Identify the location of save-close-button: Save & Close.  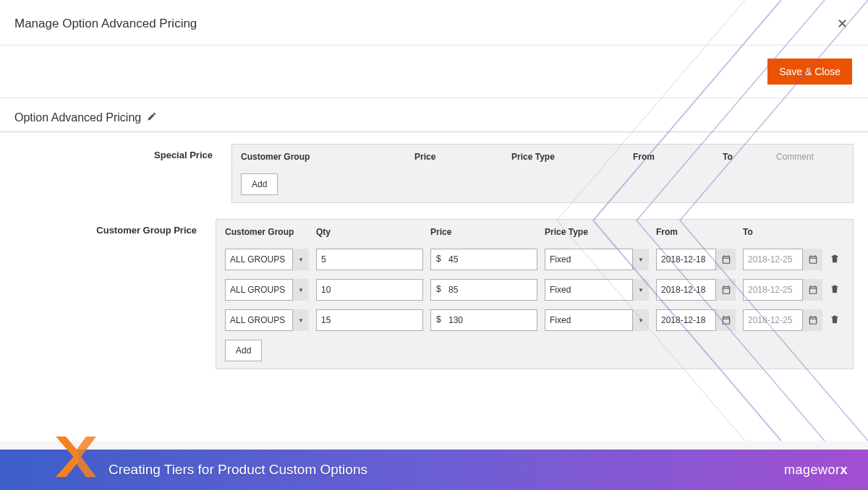
(810, 72).